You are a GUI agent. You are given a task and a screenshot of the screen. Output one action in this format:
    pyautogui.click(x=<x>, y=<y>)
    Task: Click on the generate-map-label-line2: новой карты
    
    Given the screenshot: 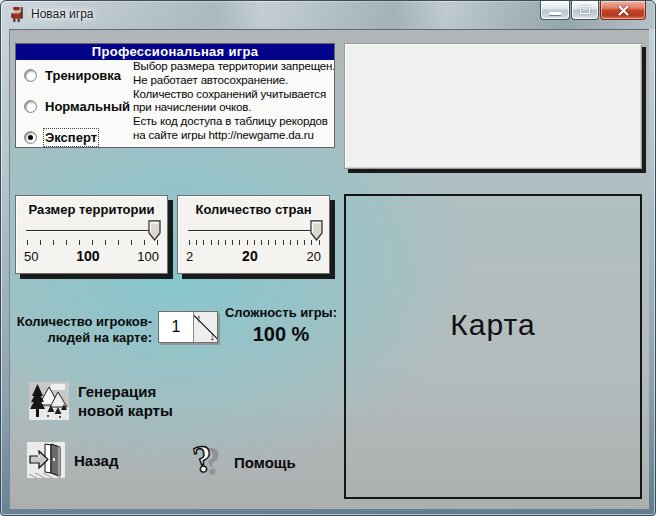 What is the action you would take?
    pyautogui.click(x=126, y=410)
    